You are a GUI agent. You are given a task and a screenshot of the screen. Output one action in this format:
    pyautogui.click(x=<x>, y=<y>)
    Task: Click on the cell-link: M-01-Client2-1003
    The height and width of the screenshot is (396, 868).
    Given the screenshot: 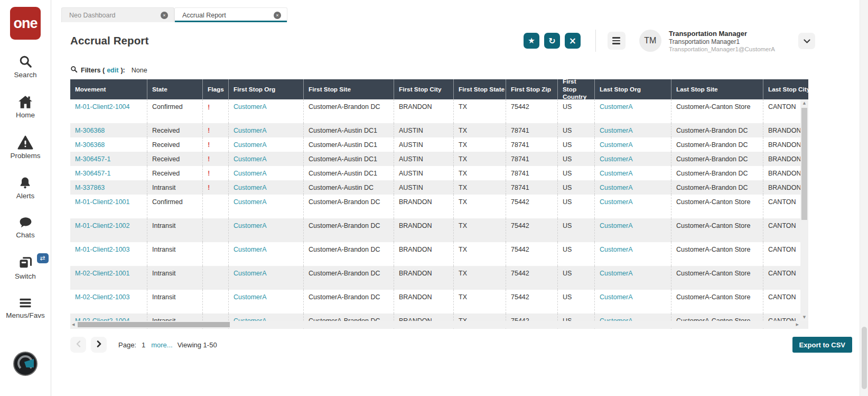 What is the action you would take?
    pyautogui.click(x=102, y=250)
    